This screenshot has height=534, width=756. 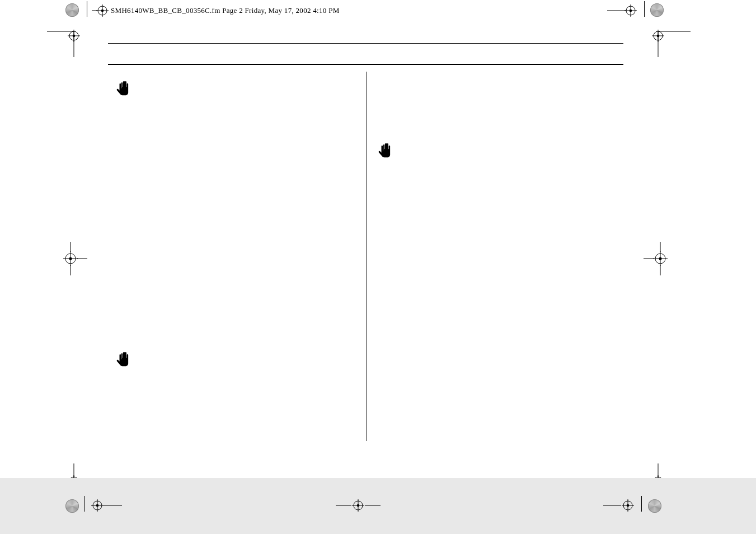 I want to click on column-divider, so click(x=367, y=256).